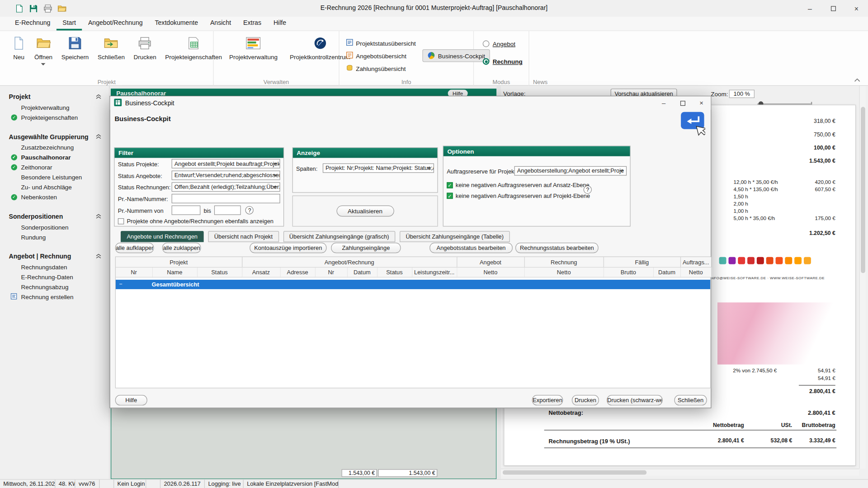 The image size is (868, 488). I want to click on checkbox-icon, so click(121, 221).